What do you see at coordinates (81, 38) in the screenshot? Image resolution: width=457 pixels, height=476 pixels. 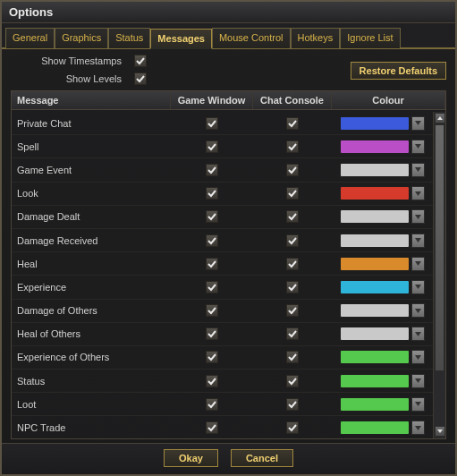 I see `tab-graphics: Graphics` at bounding box center [81, 38].